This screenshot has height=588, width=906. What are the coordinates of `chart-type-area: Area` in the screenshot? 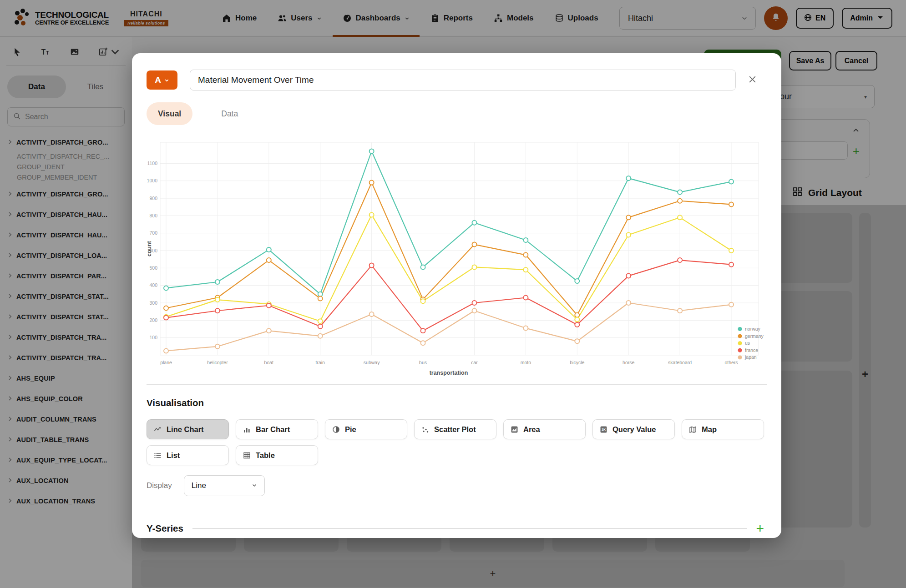 It's located at (544, 429).